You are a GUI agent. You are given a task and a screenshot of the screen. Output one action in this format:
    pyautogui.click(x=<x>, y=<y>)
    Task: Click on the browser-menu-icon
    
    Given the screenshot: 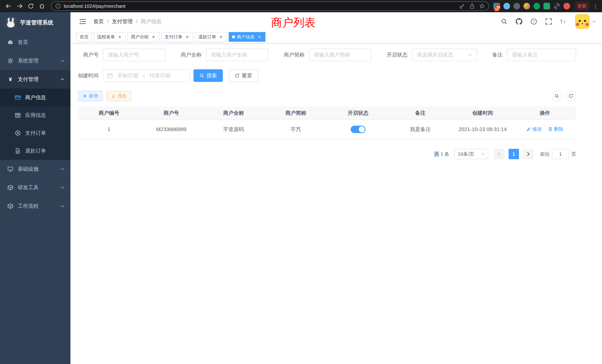 What is the action you would take?
    pyautogui.click(x=595, y=6)
    